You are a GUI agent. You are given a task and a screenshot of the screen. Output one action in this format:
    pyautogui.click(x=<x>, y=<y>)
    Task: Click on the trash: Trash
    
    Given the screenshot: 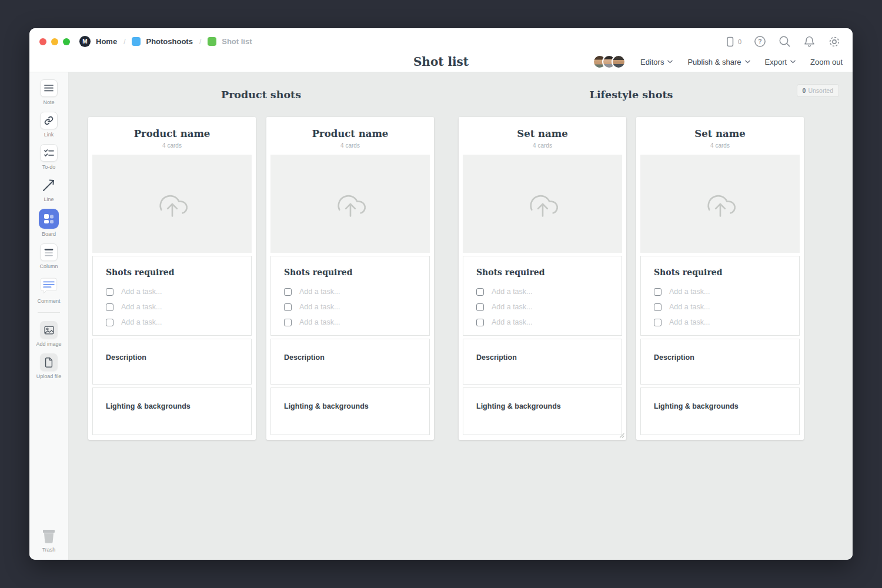 What is the action you would take?
    pyautogui.click(x=49, y=540)
    